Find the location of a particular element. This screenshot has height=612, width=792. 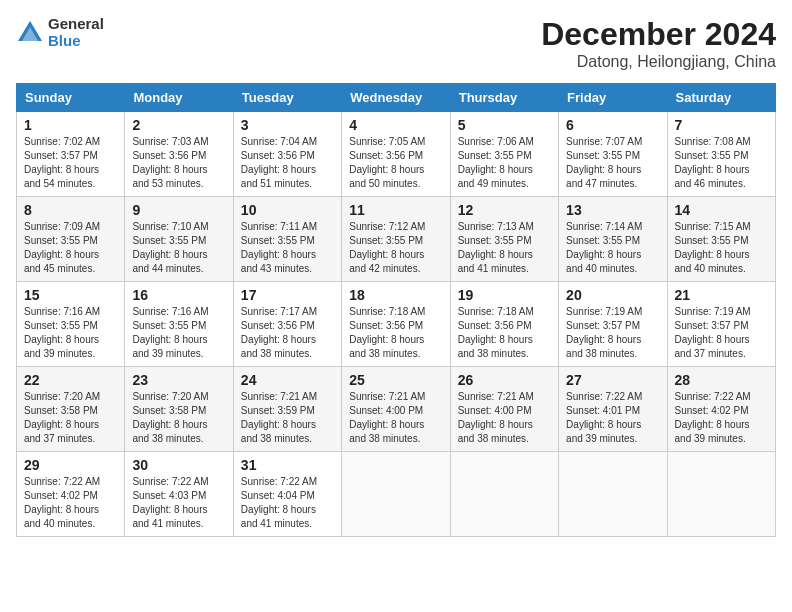

day-of-week-header: Sunday is located at coordinates (71, 98).